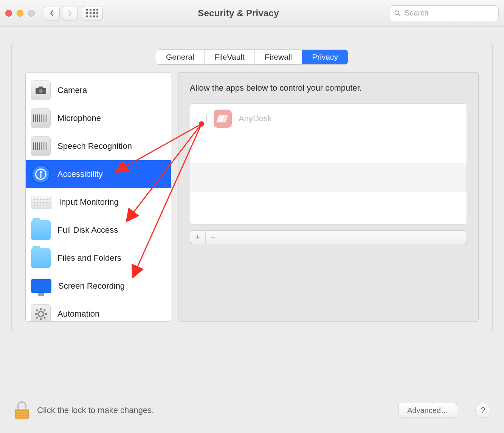  I want to click on remove-app-button: −, so click(213, 237).